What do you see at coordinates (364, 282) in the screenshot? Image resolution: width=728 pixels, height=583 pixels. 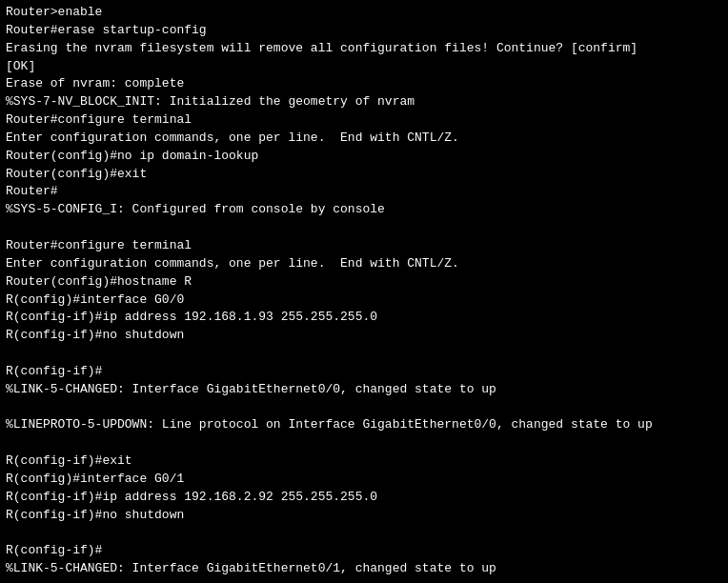 I see `terminal-line: Router(config)#hostname R` at bounding box center [364, 282].